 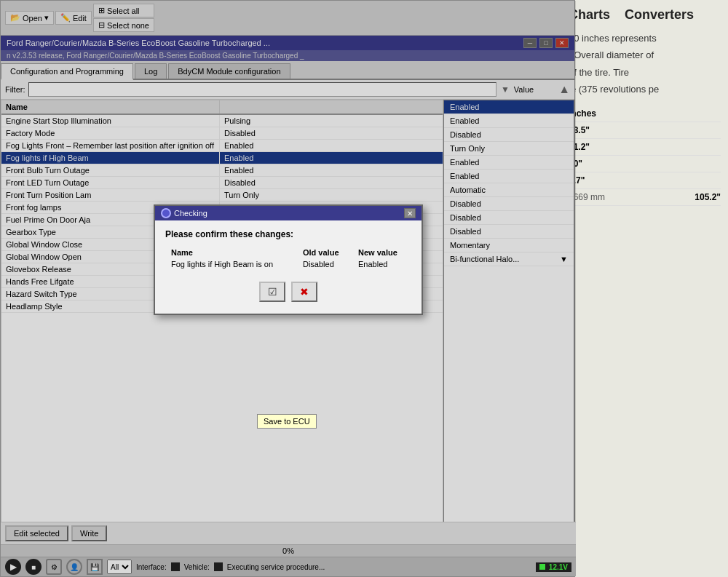 I want to click on dialog-row-old: Disabled, so click(x=325, y=264).